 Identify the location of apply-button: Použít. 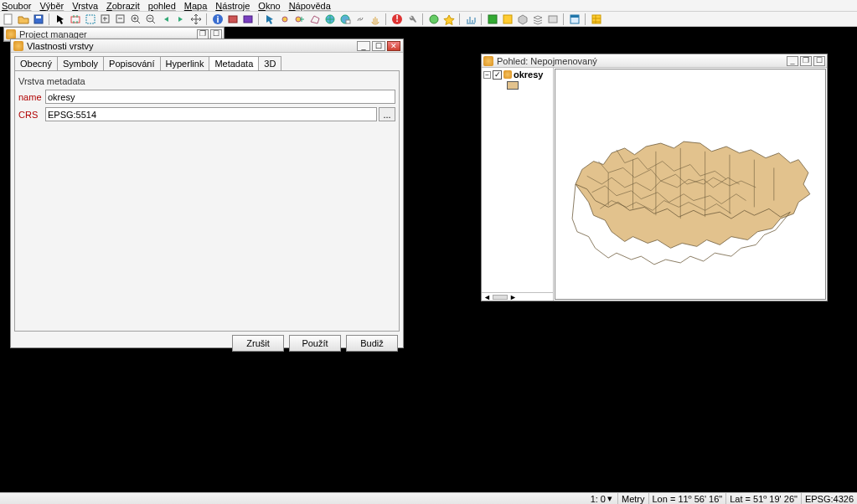
(315, 343).